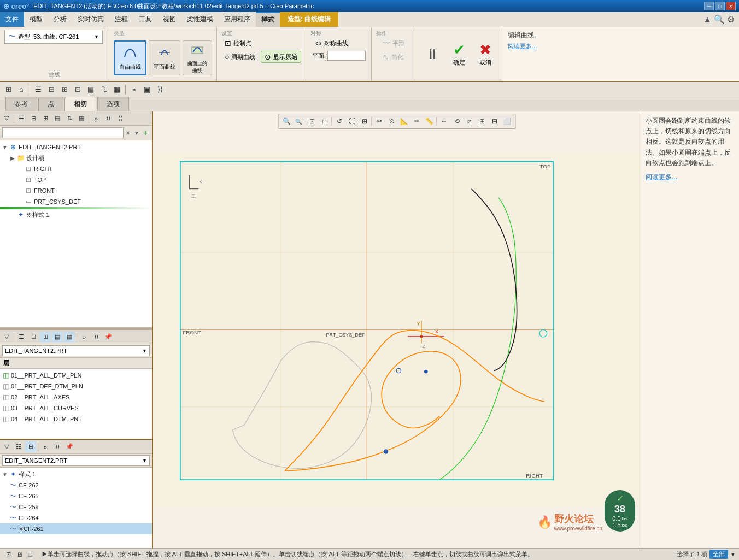 The width and height of the screenshot is (739, 560). Describe the element at coordinates (719, 554) in the screenshot. I see `all-indicator: 全部` at that location.